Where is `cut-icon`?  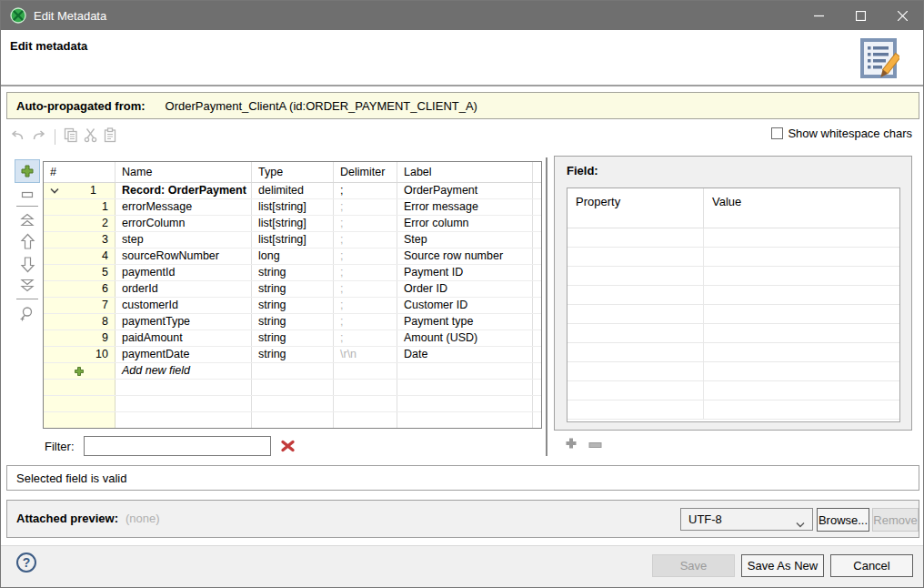 cut-icon is located at coordinates (91, 137).